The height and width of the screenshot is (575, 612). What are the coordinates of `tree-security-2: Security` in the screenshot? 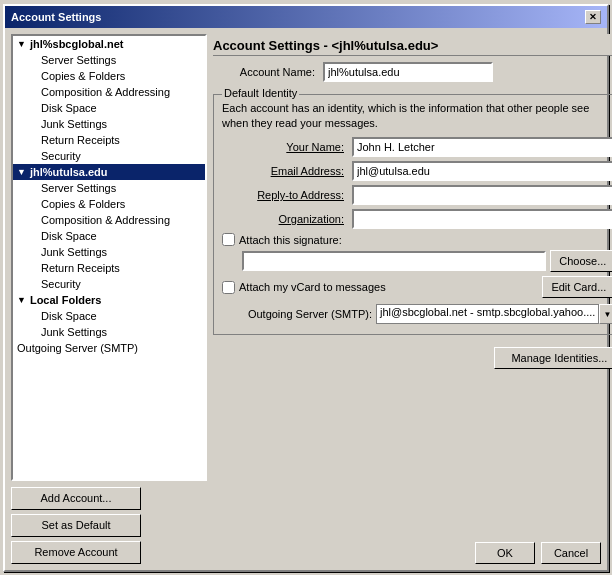 It's located at (109, 284).